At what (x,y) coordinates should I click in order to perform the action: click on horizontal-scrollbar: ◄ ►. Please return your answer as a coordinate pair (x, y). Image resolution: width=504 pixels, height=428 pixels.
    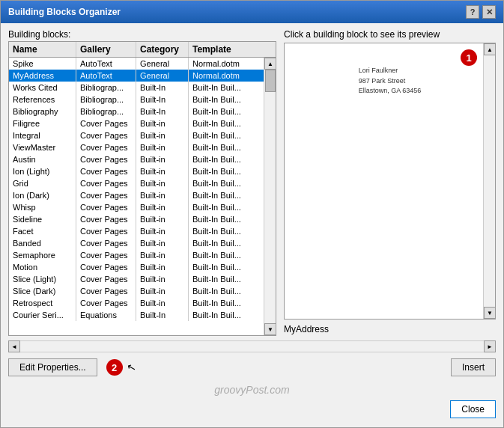
    Looking at the image, I should click on (252, 346).